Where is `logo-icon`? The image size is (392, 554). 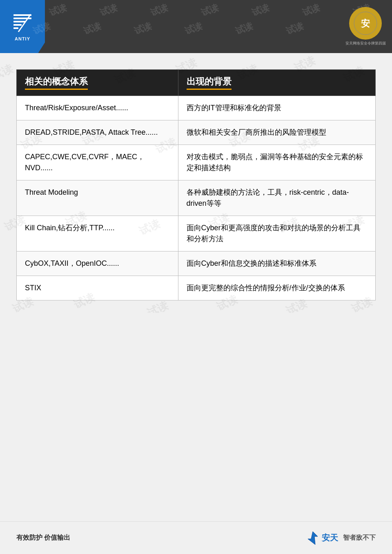 logo-icon is located at coordinates (22, 24).